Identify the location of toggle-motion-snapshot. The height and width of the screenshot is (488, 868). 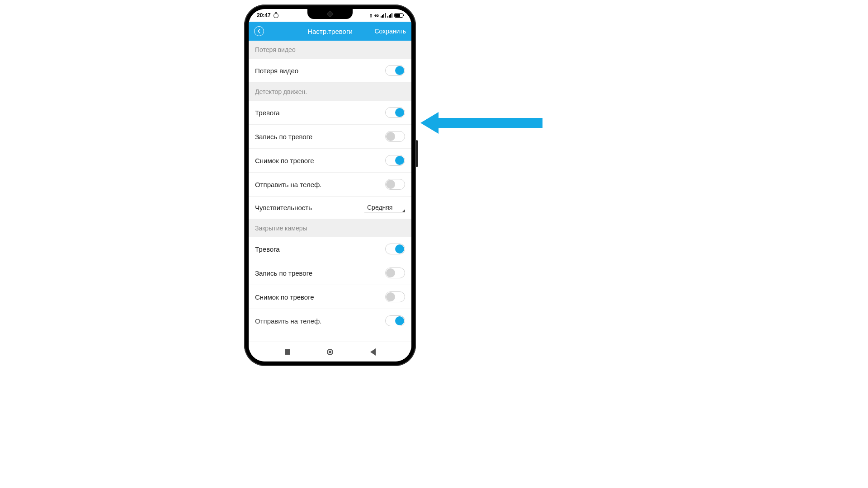
(395, 160).